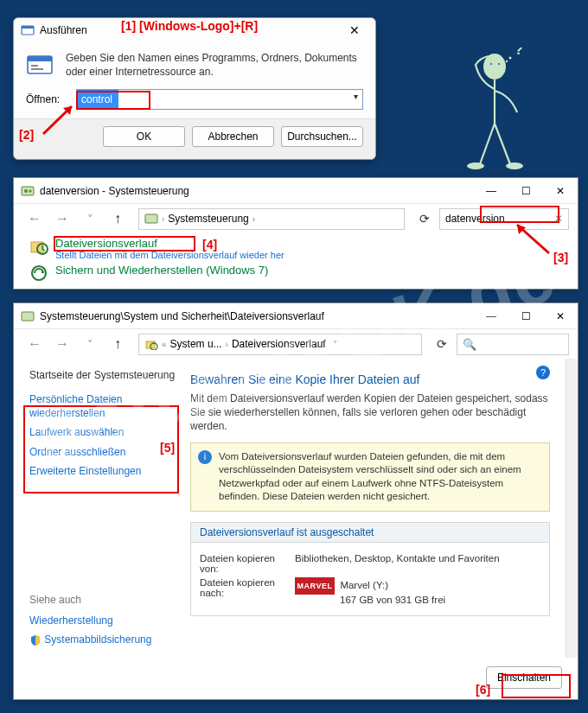  What do you see at coordinates (162, 270) in the screenshot?
I see `result-title-link: Sichern und Wiederherstellen (Windows 7)` at bounding box center [162, 270].